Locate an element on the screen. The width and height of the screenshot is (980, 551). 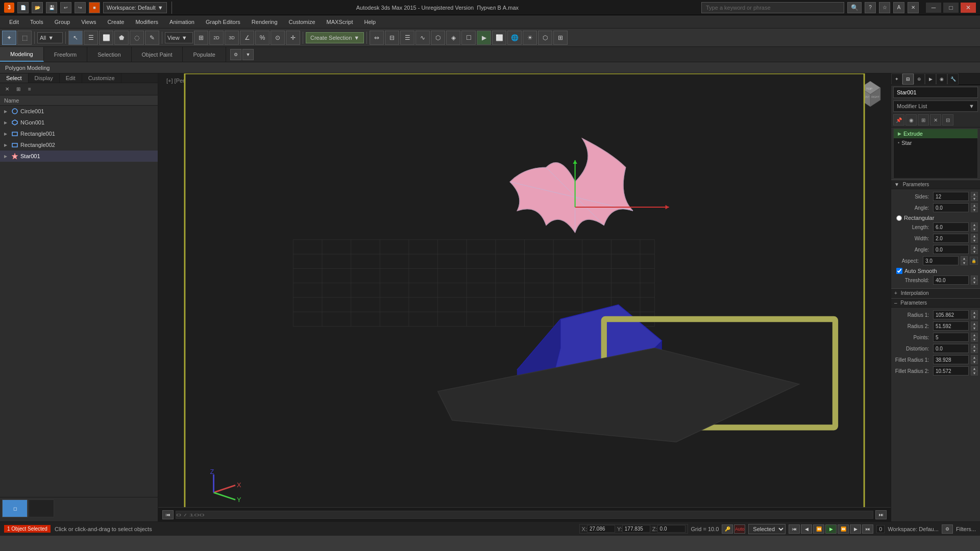
go-start-btn: ⏮ is located at coordinates (794, 529).